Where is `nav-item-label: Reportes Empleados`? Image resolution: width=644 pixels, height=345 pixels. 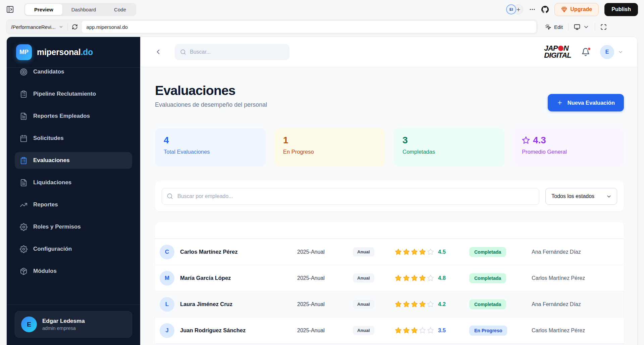 nav-item-label: Reportes Empleados is located at coordinates (62, 116).